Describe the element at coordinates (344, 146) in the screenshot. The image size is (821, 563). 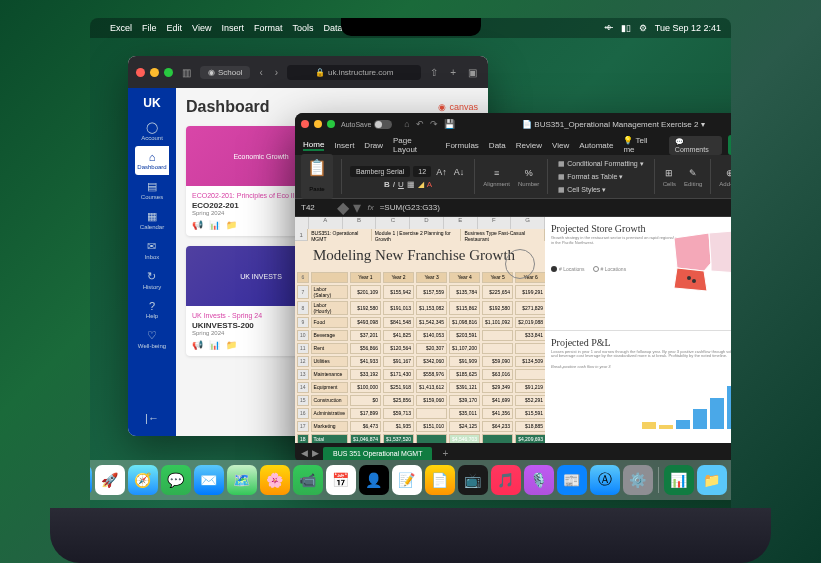
I see `tab-insert: Insert` at that location.